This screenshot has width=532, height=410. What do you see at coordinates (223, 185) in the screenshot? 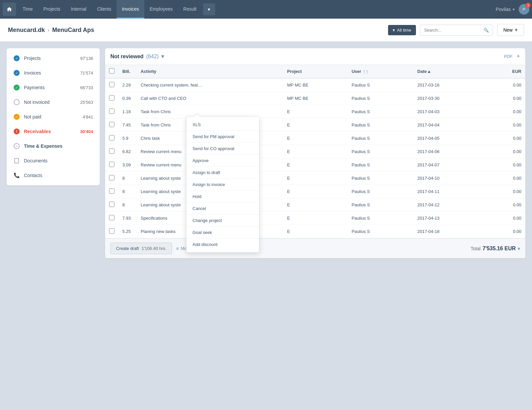
I see `context-menu-item-assign-to-invoice: Assign to invoice` at bounding box center [223, 185].